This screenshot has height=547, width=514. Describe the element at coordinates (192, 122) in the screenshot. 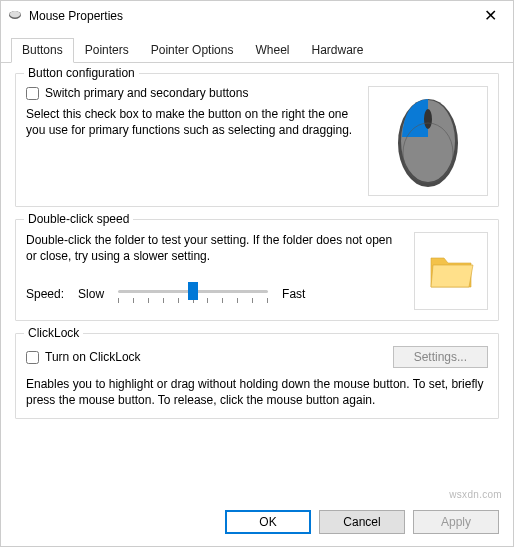

I see `button-config-help: Select this check box to make the button…` at that location.